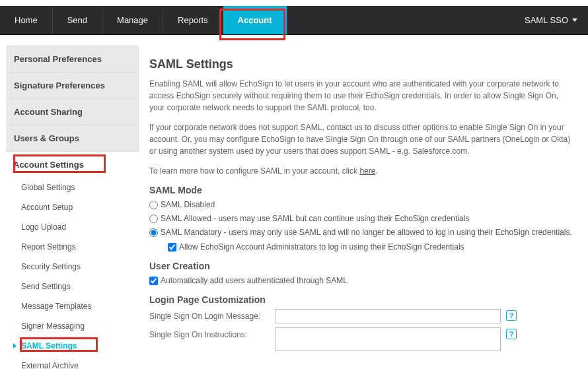 This screenshot has width=588, height=369. I want to click on intro-p3-suffix: ., so click(377, 171).